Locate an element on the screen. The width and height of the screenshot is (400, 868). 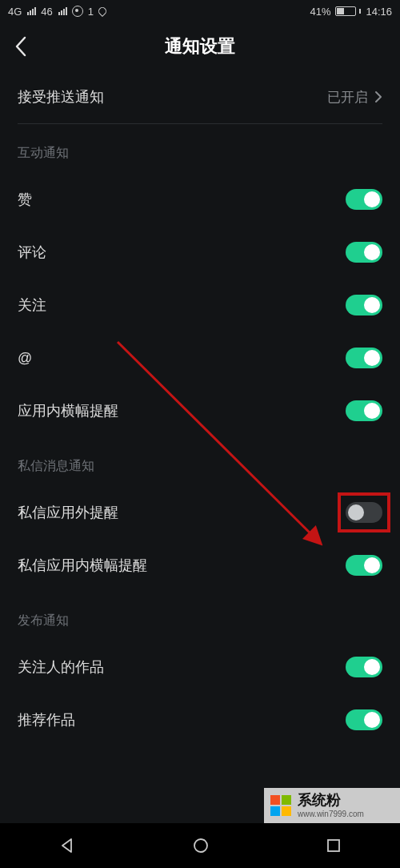
row-like: 赞 is located at coordinates (200, 199).